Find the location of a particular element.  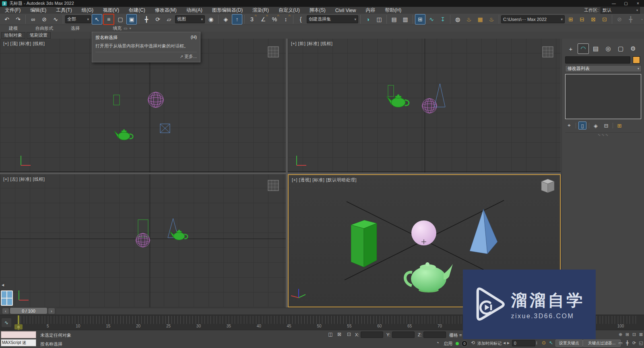

bind-to-space-warp-icon: ∿ is located at coordinates (56, 19).